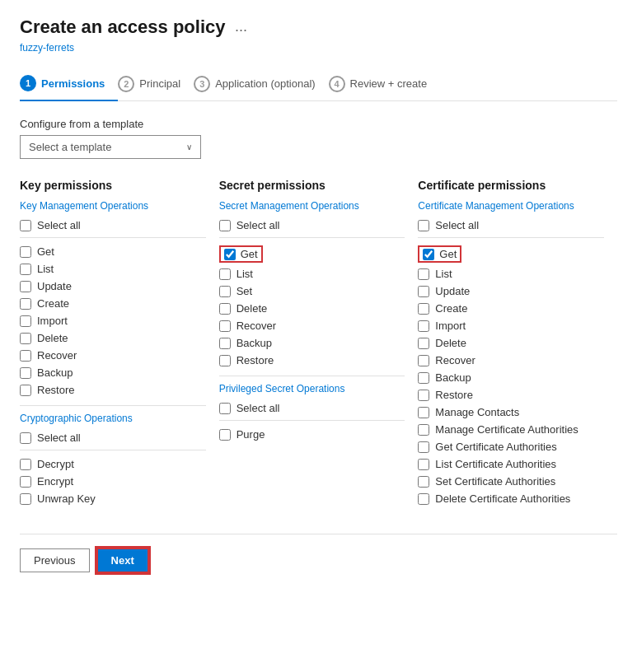 Image resolution: width=637 pixels, height=672 pixels. What do you see at coordinates (424, 430) in the screenshot?
I see `cert-manage-ca-checkbox` at bounding box center [424, 430].